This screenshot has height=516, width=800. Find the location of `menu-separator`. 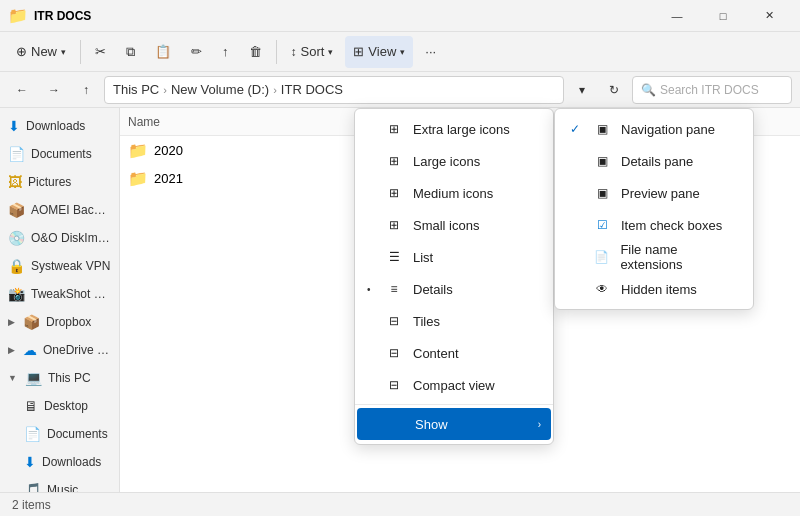

menu-separator is located at coordinates (454, 404).